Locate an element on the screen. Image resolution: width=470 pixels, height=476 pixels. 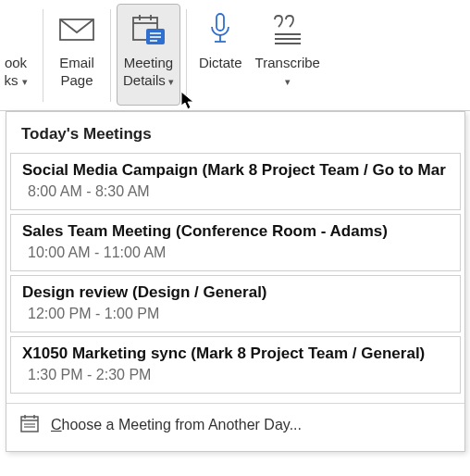
microphone-icon is located at coordinates (220, 30).